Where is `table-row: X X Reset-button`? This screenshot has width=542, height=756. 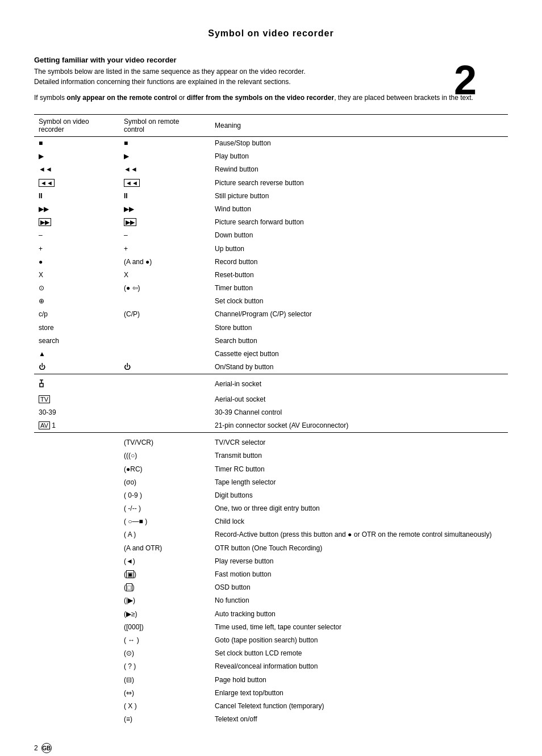 table-row: X X Reset-button is located at coordinates (271, 275).